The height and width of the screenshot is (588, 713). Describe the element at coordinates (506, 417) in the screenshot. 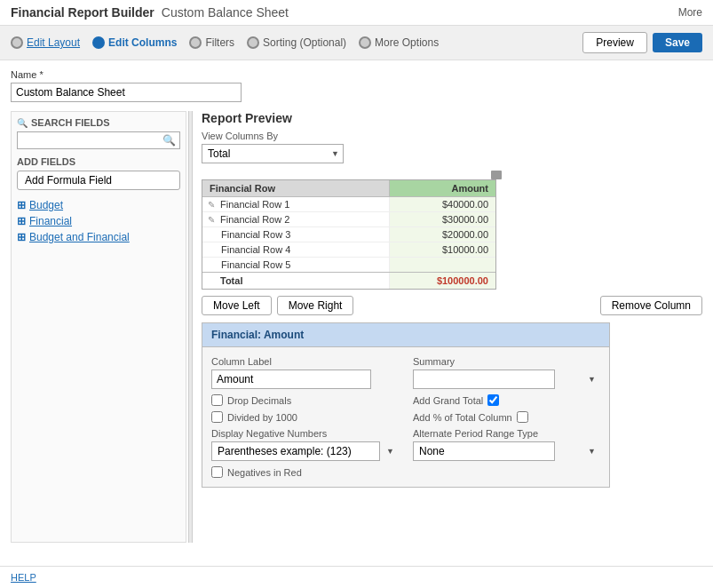

I see `add-pct-total-row: Add % of Total Column` at that location.